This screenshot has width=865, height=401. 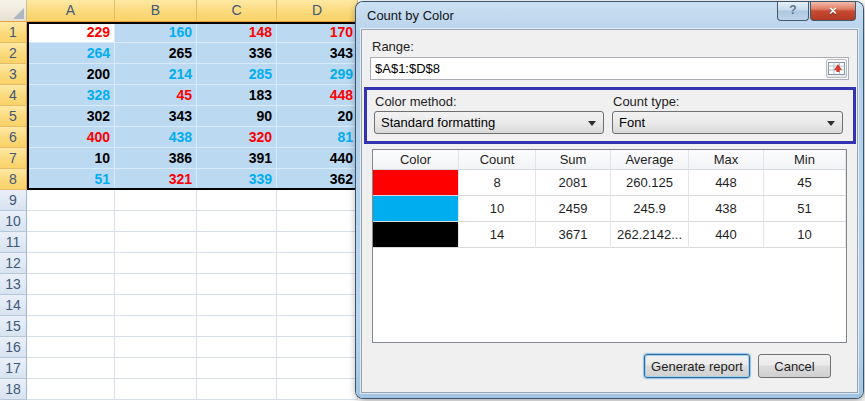 What do you see at coordinates (318, 116) in the screenshot?
I see `grid-cell-d5: 20` at bounding box center [318, 116].